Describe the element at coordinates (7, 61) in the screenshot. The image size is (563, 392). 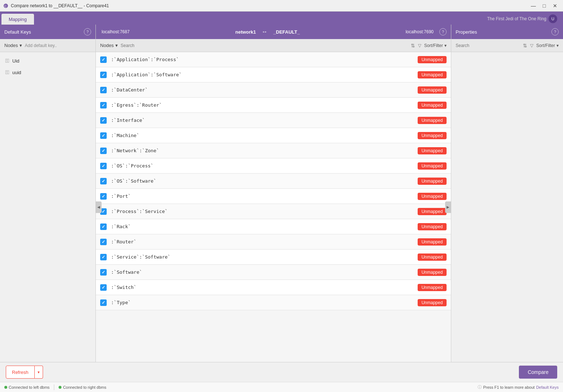
I see `key-icon: ⚿` at that location.